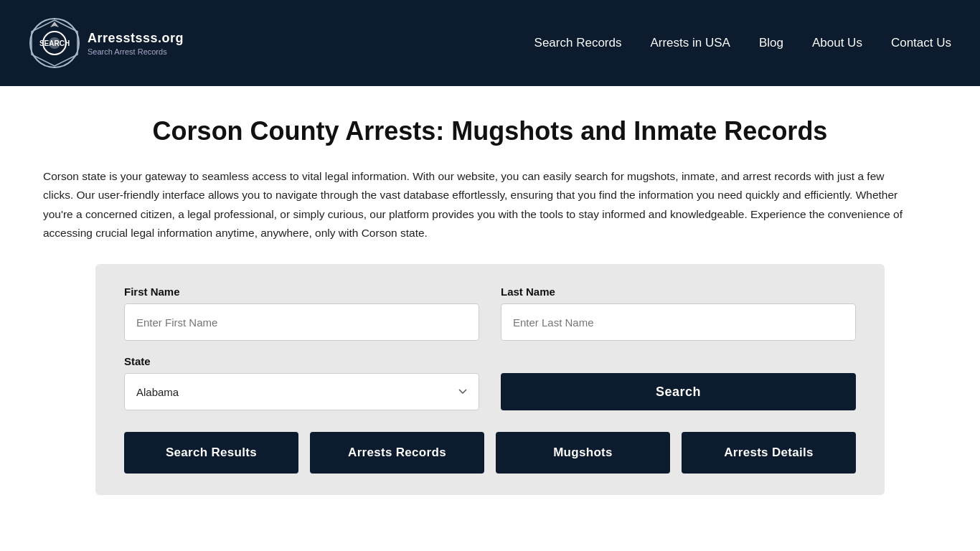 This screenshot has height=551, width=980. Describe the element at coordinates (301, 313) in the screenshot. I see `first-name-group: First Name` at that location.